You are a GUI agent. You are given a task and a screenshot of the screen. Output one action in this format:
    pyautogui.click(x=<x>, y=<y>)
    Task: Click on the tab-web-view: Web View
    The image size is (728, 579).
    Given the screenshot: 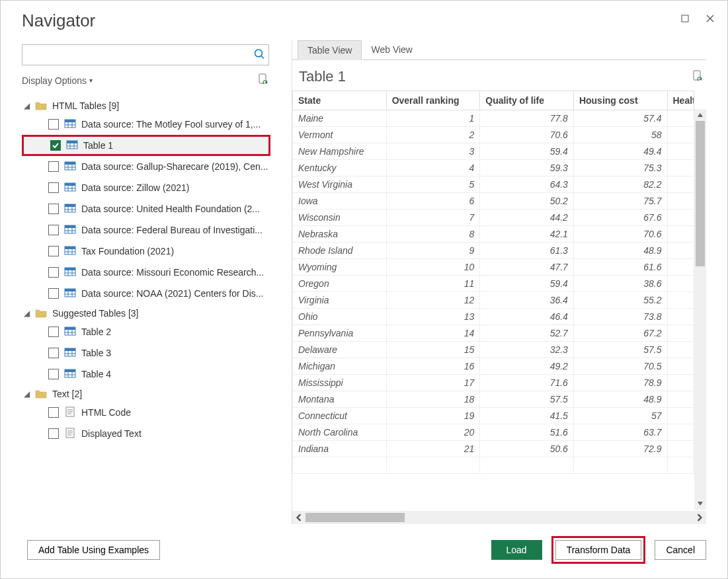 What is the action you would take?
    pyautogui.click(x=391, y=50)
    